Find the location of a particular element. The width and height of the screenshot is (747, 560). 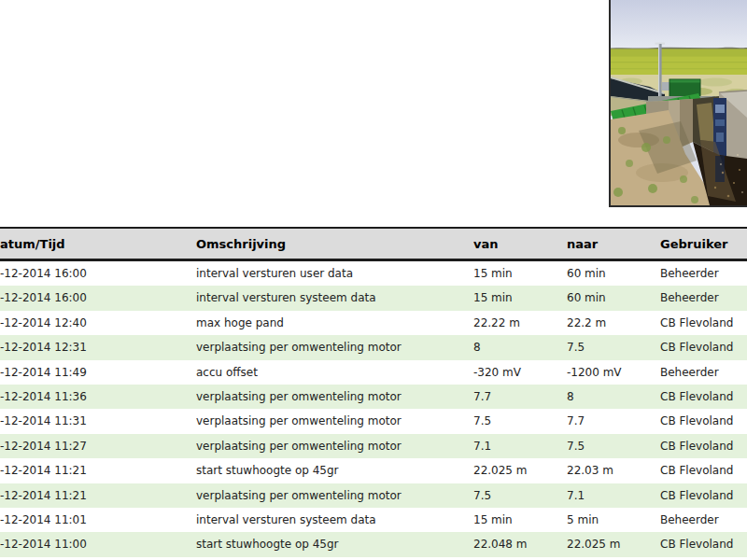

cell-van: 7.1 is located at coordinates (520, 446).